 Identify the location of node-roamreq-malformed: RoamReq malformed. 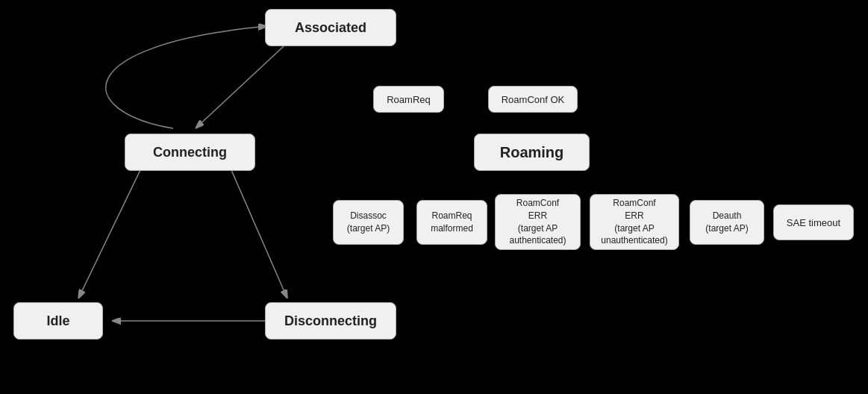
(452, 222).